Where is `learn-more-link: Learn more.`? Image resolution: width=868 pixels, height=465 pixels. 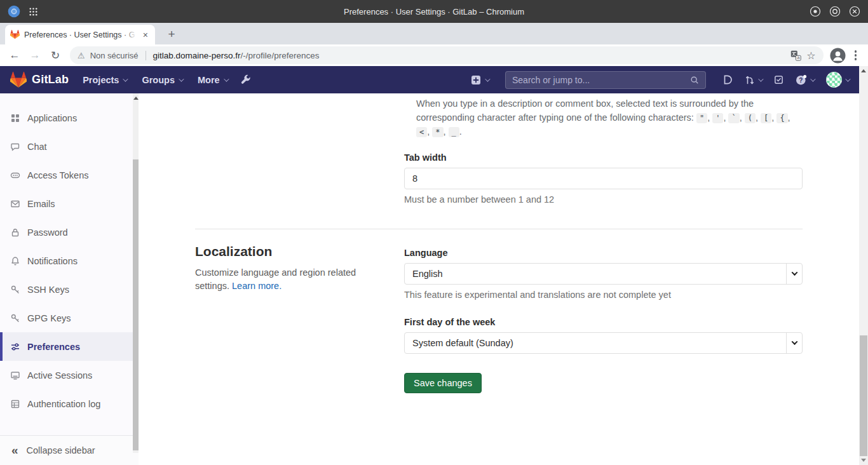 learn-more-link: Learn more. is located at coordinates (257, 286).